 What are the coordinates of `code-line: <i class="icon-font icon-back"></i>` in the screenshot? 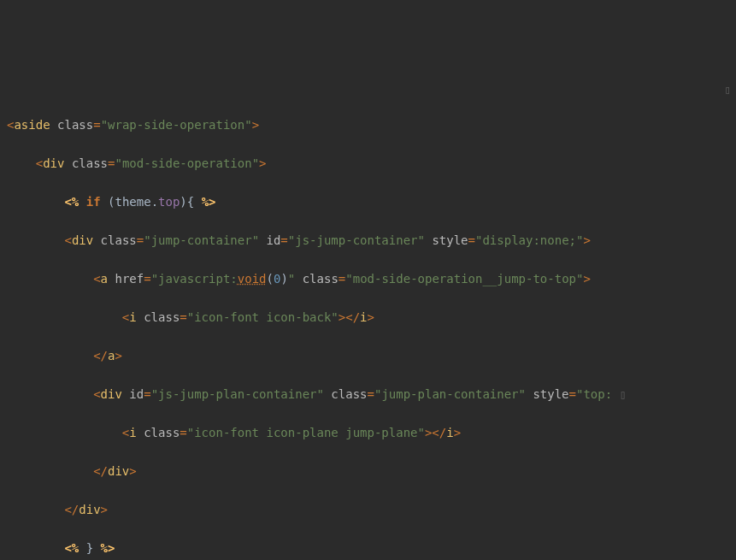 It's located at (368, 318).